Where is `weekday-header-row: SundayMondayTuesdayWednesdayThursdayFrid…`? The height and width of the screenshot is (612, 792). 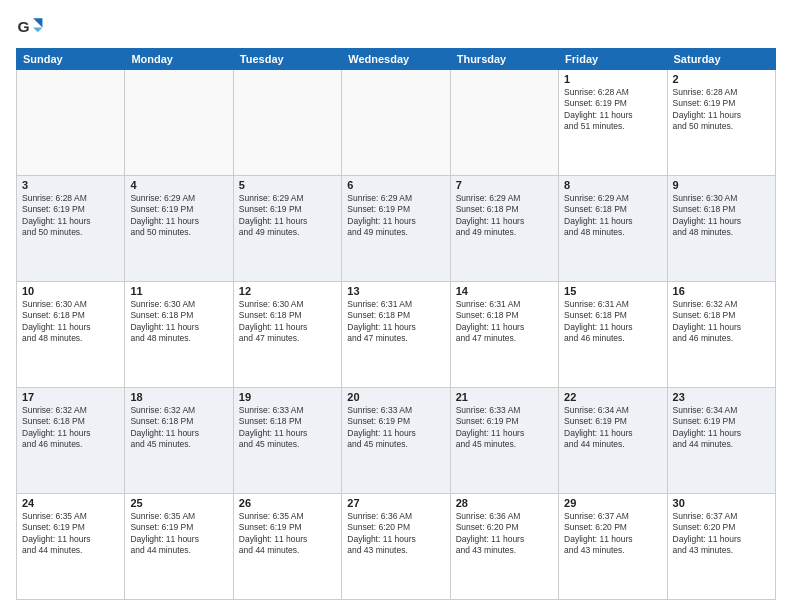
weekday-header-row: SundayMondayTuesdayWednesdayThursdayFrid… is located at coordinates (396, 60).